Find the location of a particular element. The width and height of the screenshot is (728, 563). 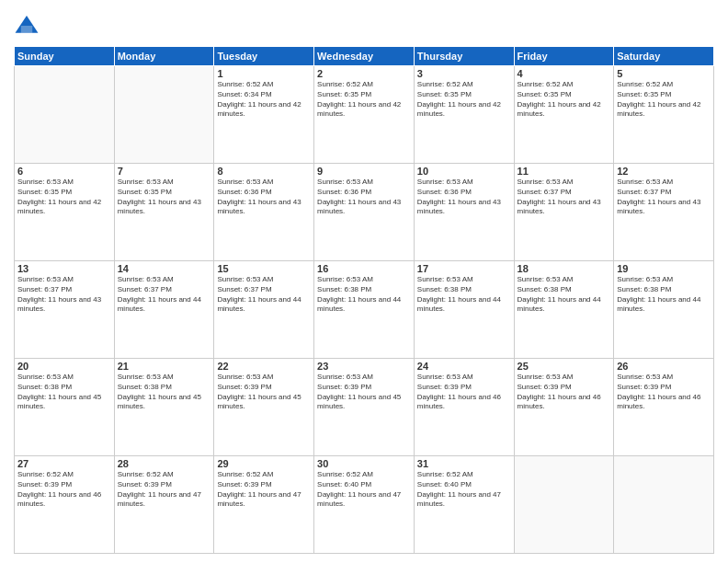

day-number: 12 is located at coordinates (664, 171).